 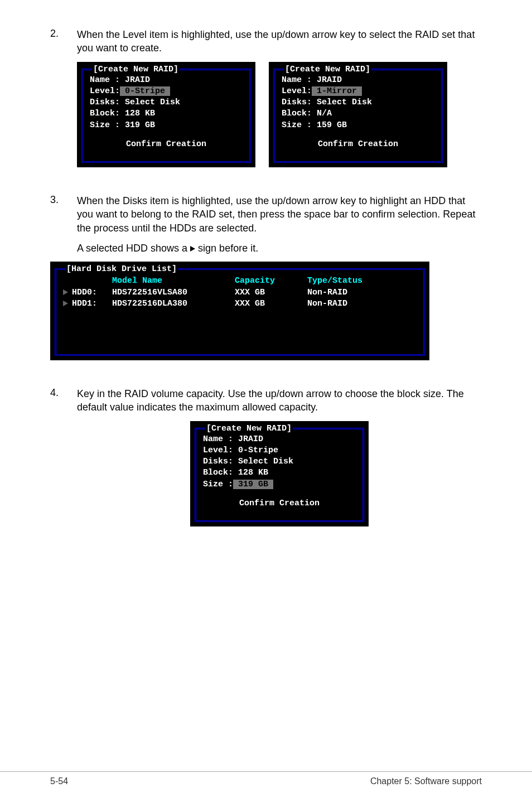 What do you see at coordinates (193, 249) in the screenshot?
I see `triangle-icon` at bounding box center [193, 249].